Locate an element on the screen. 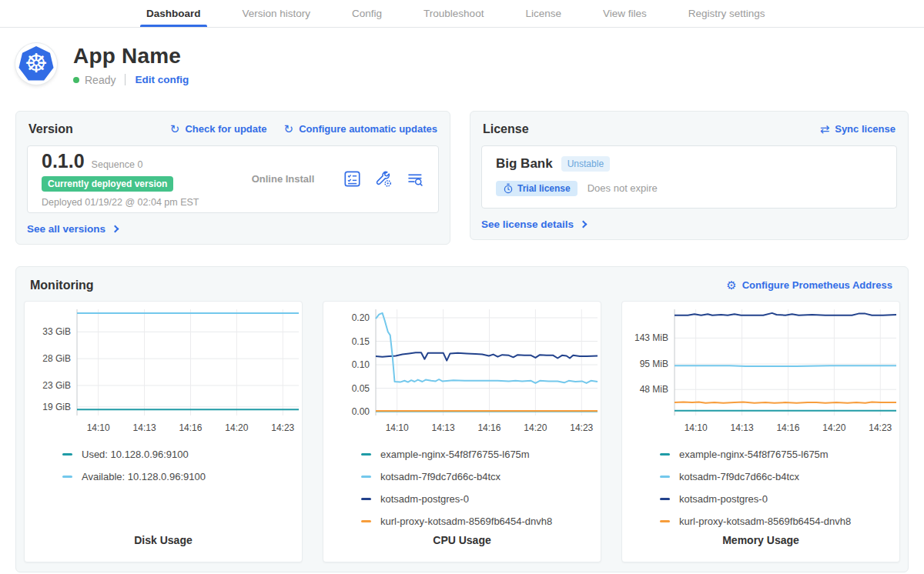 The image size is (924, 574). license-card-title: License is located at coordinates (506, 129).